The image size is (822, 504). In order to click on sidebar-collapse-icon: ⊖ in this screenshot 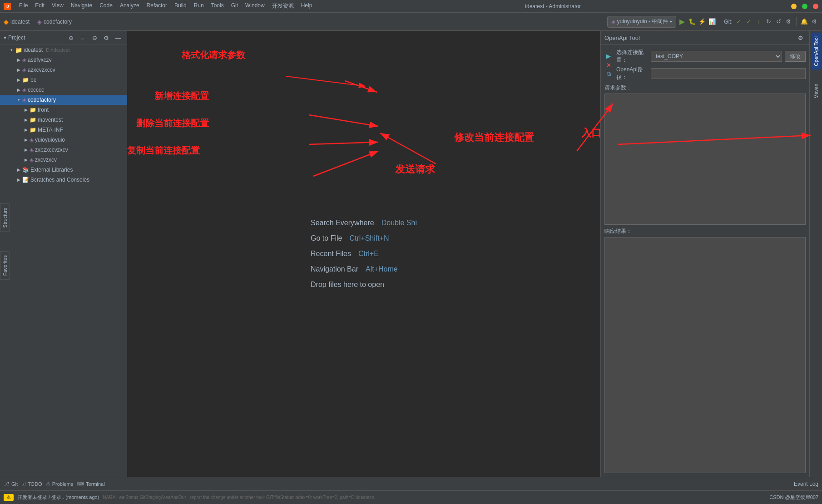, I will do `click(94, 38)`.